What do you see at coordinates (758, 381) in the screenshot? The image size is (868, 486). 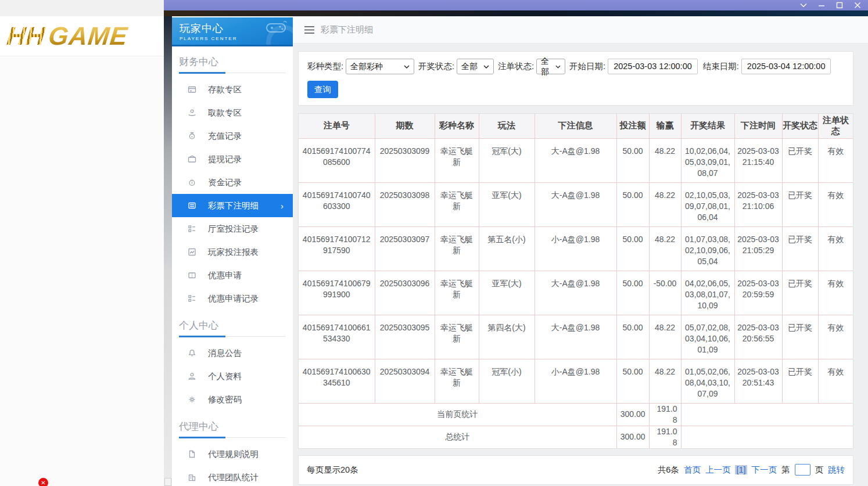 I see `table-cell: 2025-03-03 20:51:43` at bounding box center [758, 381].